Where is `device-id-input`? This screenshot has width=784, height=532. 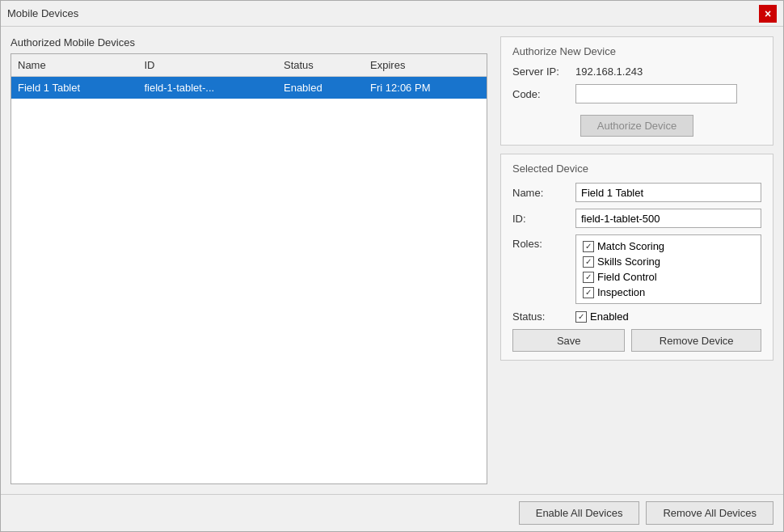 device-id-input is located at coordinates (668, 218).